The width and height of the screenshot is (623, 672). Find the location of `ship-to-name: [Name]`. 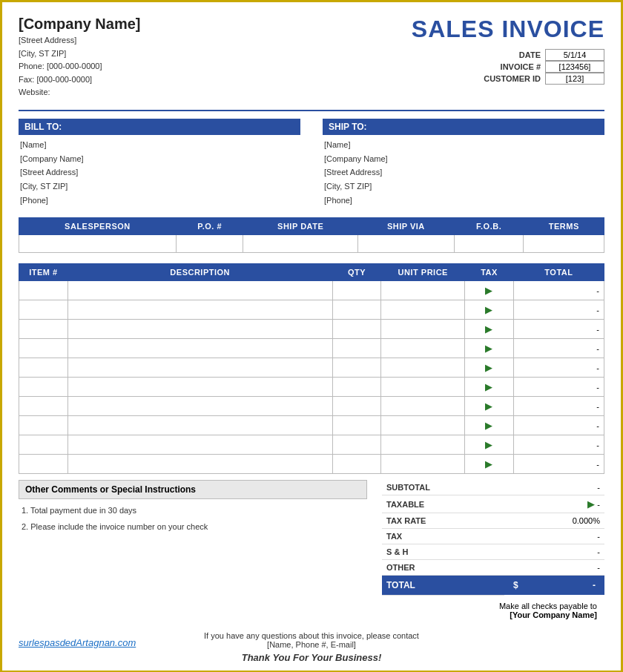

ship-to-name: [Name] is located at coordinates (464, 145).